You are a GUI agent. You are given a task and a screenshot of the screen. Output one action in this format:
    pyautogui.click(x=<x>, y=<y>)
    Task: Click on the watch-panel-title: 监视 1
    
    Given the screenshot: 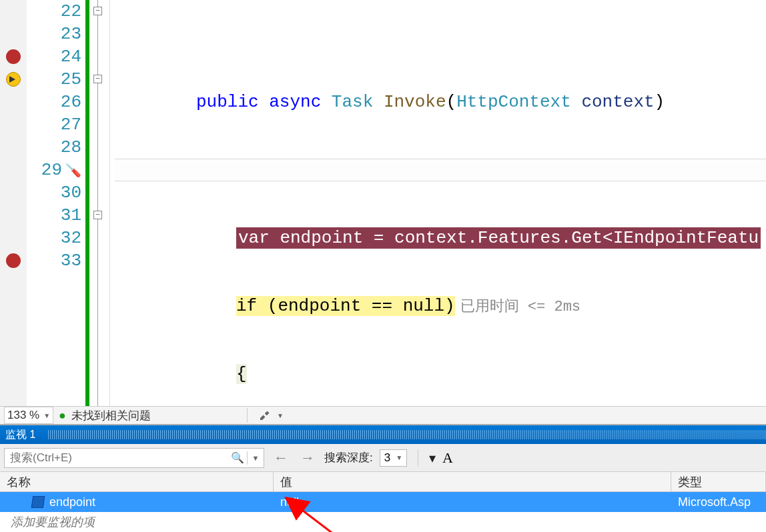 What is the action you would take?
    pyautogui.click(x=383, y=435)
    